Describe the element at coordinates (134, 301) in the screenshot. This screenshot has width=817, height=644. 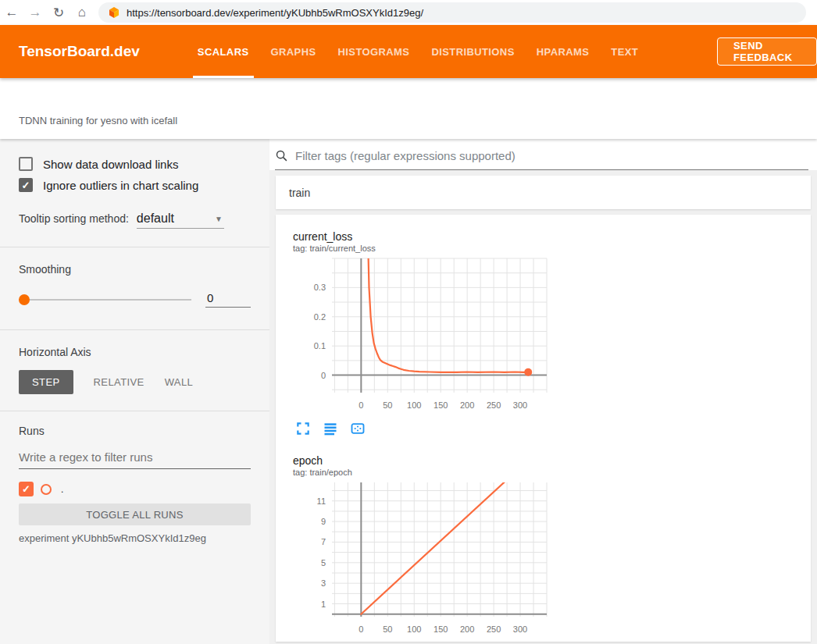
I see `smoothing-slider-row: 0` at that location.